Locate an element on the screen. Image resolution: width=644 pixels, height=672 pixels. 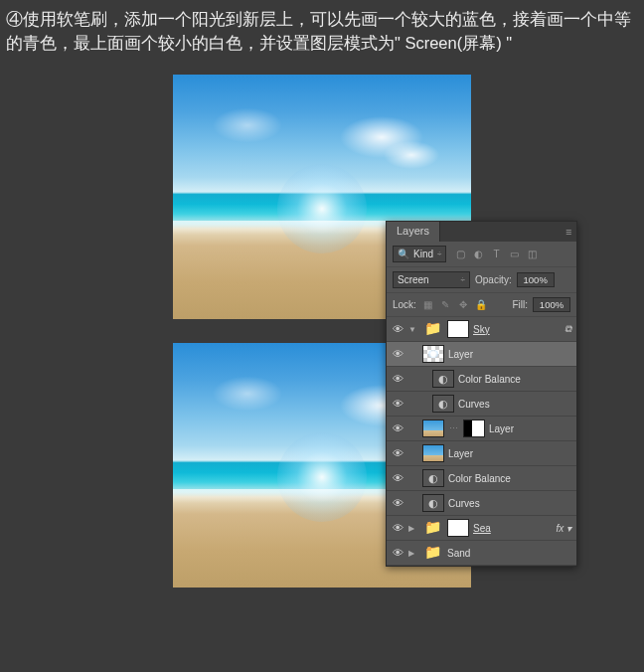
layer-list: 👁▼📁Sky⧉👁Layer👁◐Color Balance👁◐Curves👁⋯La… is located at coordinates (481, 441).